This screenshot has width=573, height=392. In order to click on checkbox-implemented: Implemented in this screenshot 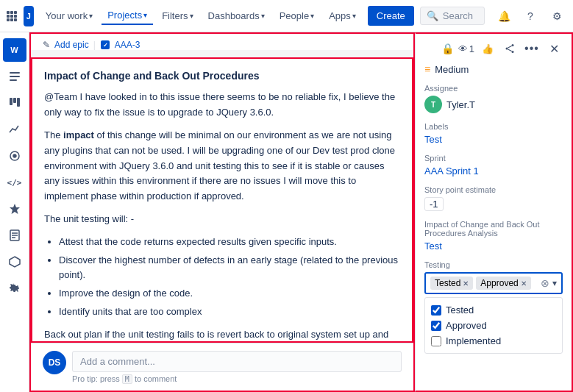, I will do `click(494, 341)`.